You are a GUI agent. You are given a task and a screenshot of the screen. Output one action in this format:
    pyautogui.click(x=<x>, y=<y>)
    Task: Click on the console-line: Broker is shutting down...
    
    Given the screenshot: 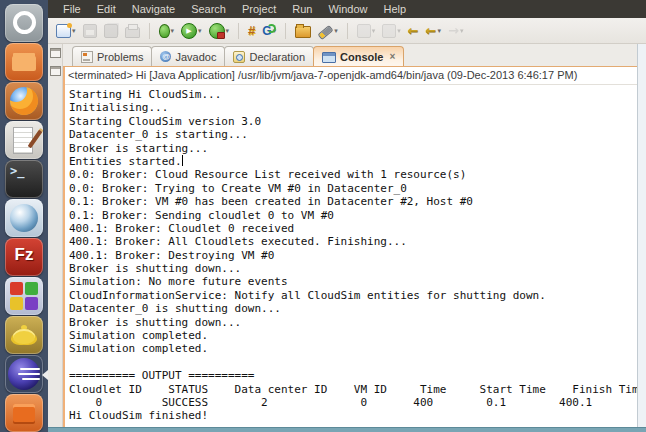 What is the action you would take?
    pyautogui.click(x=353, y=268)
    